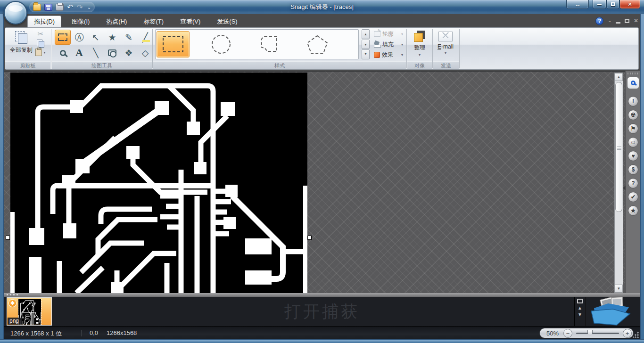 This screenshot has height=343, width=644. What do you see at coordinates (633, 183) in the screenshot?
I see `question-stamp-icon: ?` at bounding box center [633, 183].